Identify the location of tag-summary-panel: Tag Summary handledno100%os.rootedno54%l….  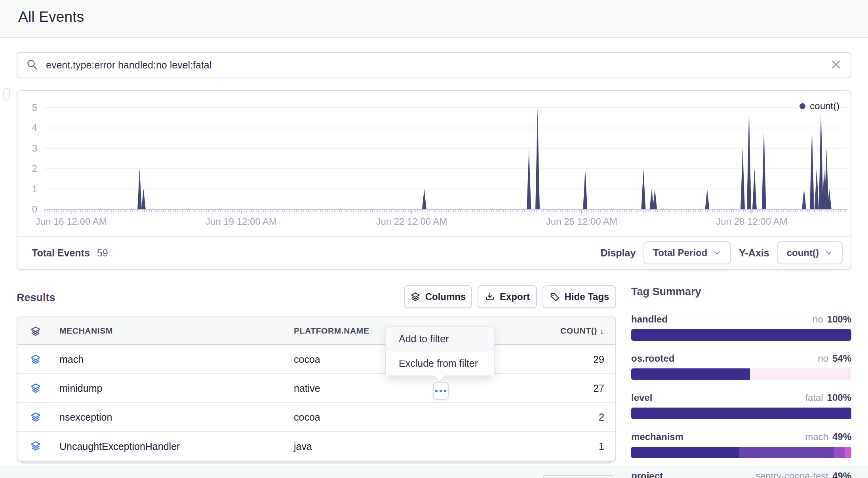
(741, 382).